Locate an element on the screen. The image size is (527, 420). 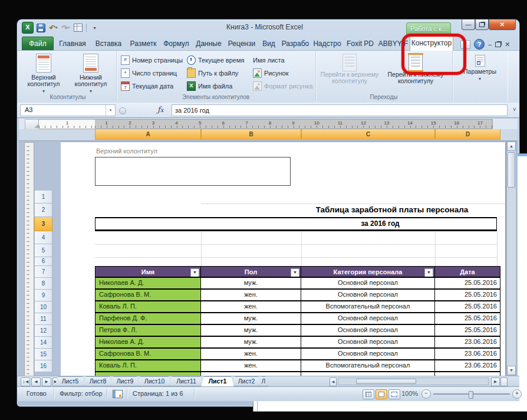
sheet-tab-Лист10: Лист10 is located at coordinates (154, 381).